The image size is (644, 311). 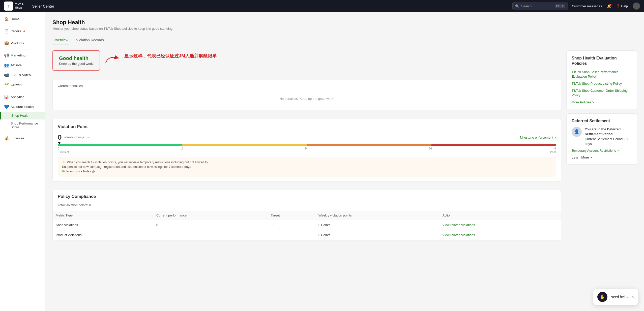 I want to click on policy-compliance-card: Policy Compliance Total violation points…, so click(x=307, y=215).